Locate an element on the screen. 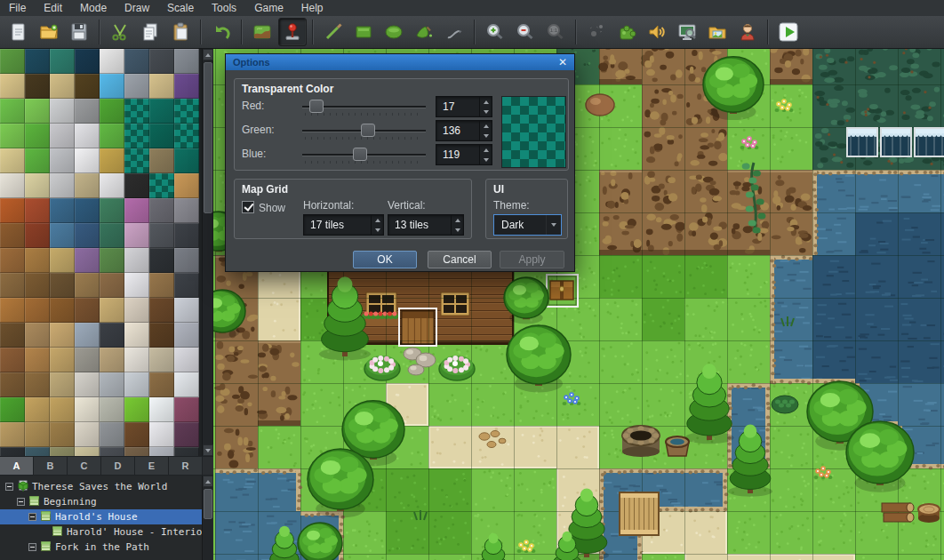 The width and height of the screenshot is (944, 560). red-spinner: 17 is located at coordinates (464, 107).